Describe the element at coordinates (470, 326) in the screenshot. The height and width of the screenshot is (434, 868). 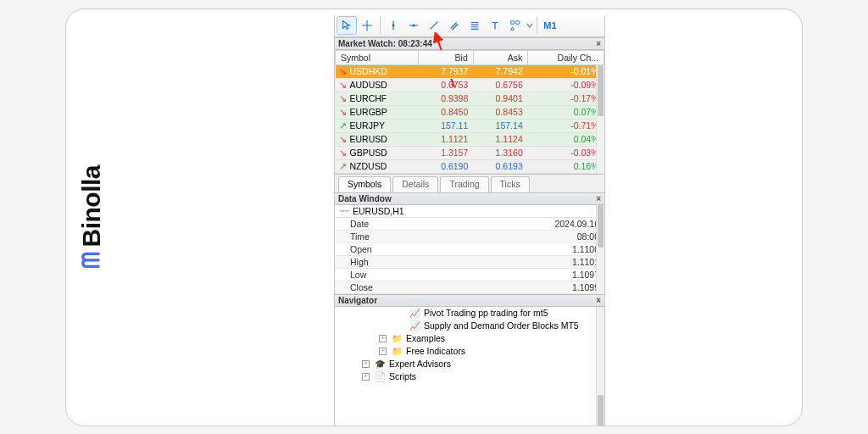
I see `navigator-item: 📈Supply and Demand Order Blocks MT5` at that location.